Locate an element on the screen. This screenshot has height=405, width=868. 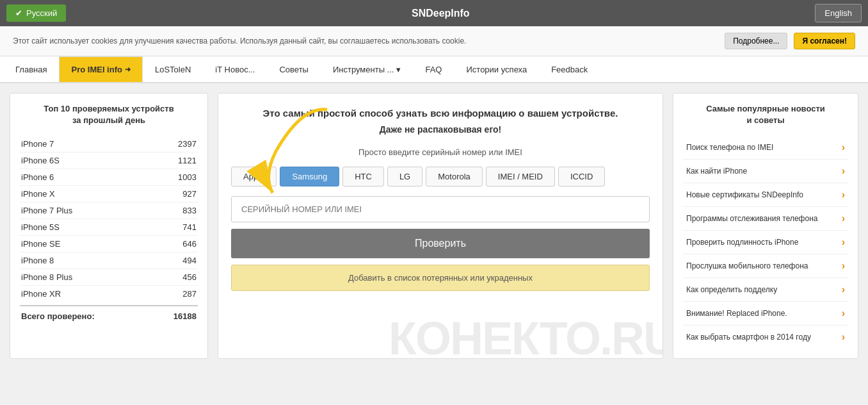
cookie-more-button: Подробнее... is located at coordinates (756, 41).